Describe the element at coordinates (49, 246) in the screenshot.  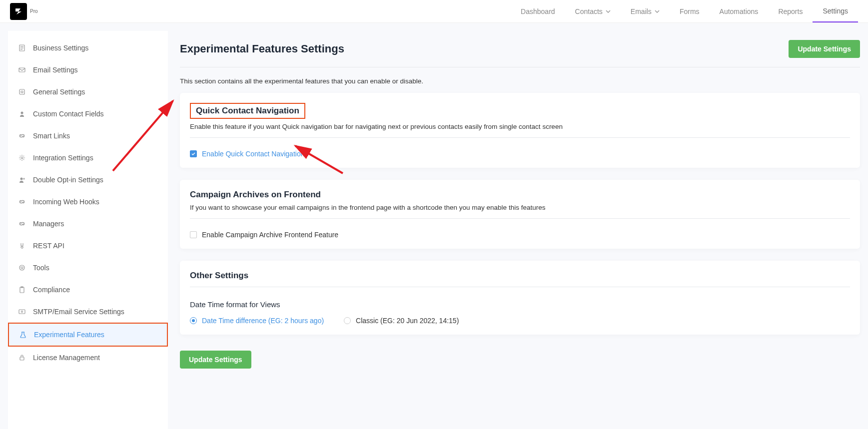
I see `sidebar-item-label: REST API` at that location.